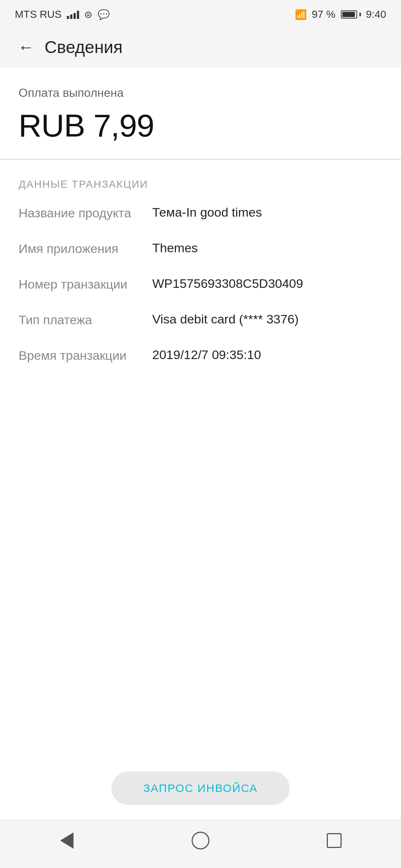 This screenshot has width=401, height=868. What do you see at coordinates (200, 286) in the screenshot?
I see `table-row: Номер транзакции WP1575693308C5D30409` at bounding box center [200, 286].